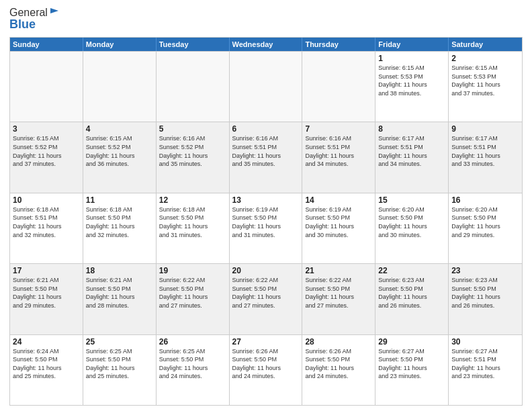  Describe the element at coordinates (193, 271) in the screenshot. I see `day-number: 19` at that location.